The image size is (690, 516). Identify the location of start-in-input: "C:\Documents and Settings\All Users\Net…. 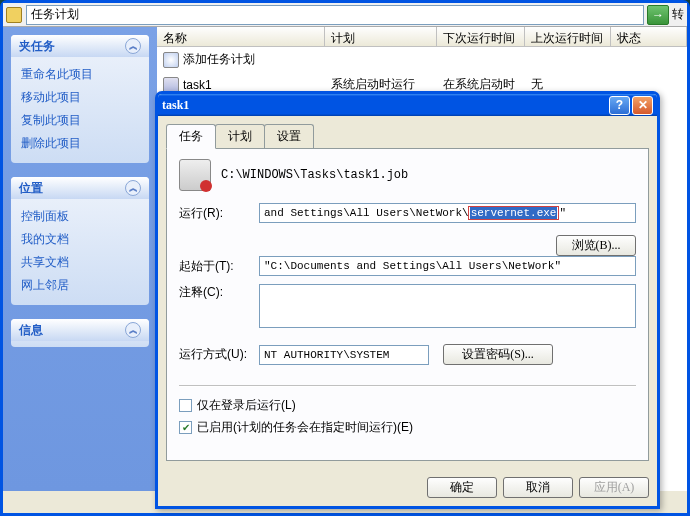
(448, 266).